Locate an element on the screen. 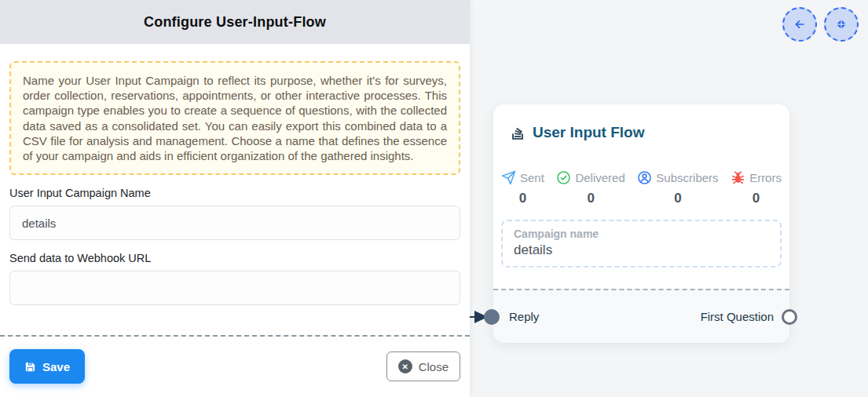 This screenshot has height=397, width=868. stat-subscribers-label: Subscribers is located at coordinates (687, 177).